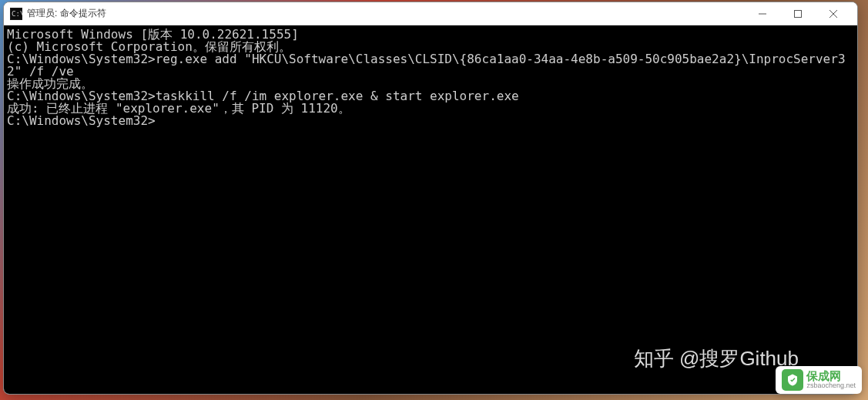 This screenshot has width=868, height=400. Describe the element at coordinates (798, 14) in the screenshot. I see `maximize-button` at that location.